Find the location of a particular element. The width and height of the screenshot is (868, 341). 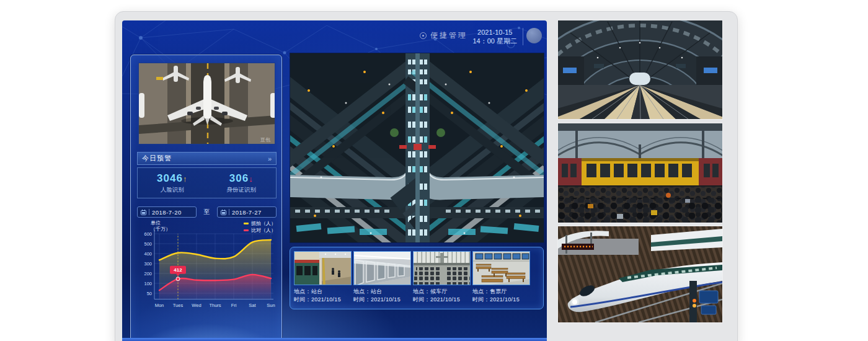

header-time-weekday: 14：00 星期二 is located at coordinates (495, 41).